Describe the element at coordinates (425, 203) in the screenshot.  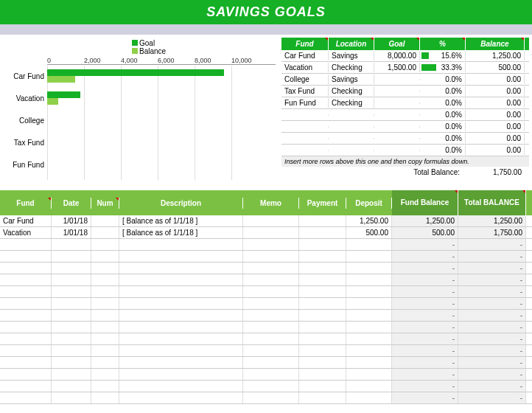
I see `hdr-fund-balance: Fund Balance` at that location.